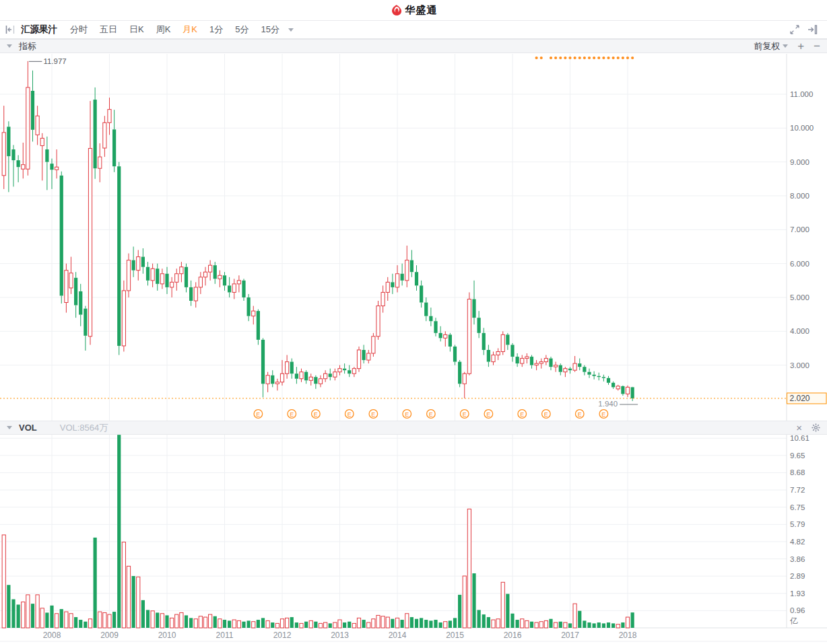 This screenshot has height=644, width=827. Describe the element at coordinates (164, 30) in the screenshot. I see `tab-周K: 周K` at that location.